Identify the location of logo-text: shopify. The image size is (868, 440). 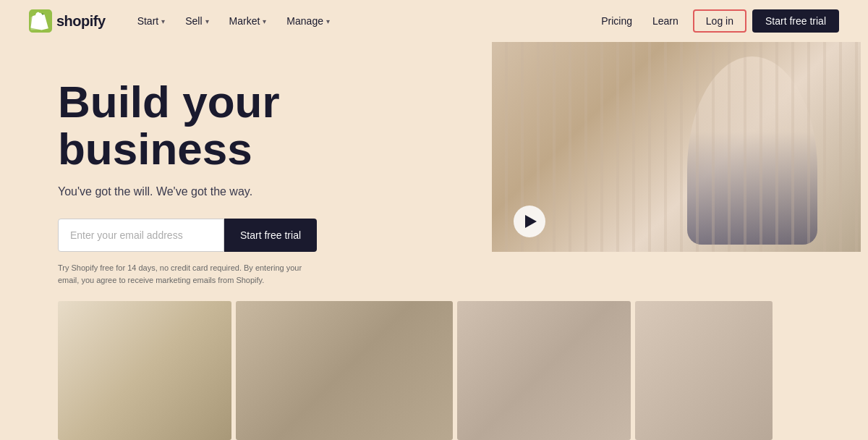
(81, 22).